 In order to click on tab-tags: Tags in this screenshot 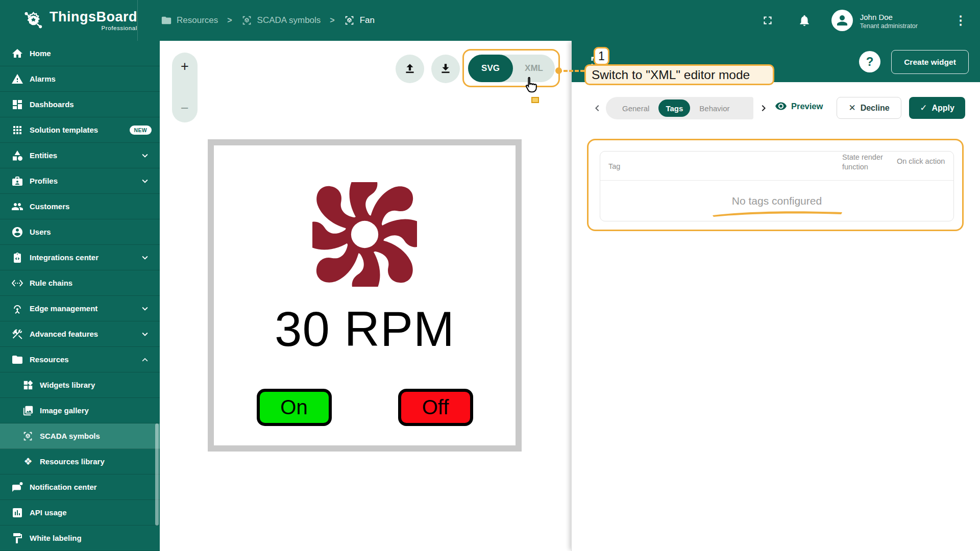, I will do `click(674, 108)`.